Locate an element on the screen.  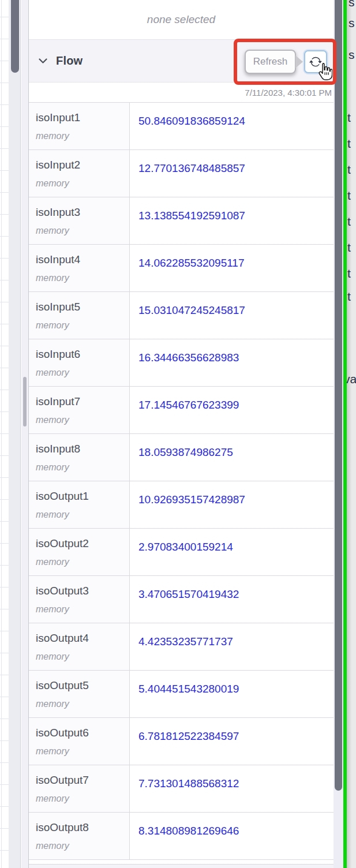
telemetry-value: 5.404451543280019 is located at coordinates (189, 689).